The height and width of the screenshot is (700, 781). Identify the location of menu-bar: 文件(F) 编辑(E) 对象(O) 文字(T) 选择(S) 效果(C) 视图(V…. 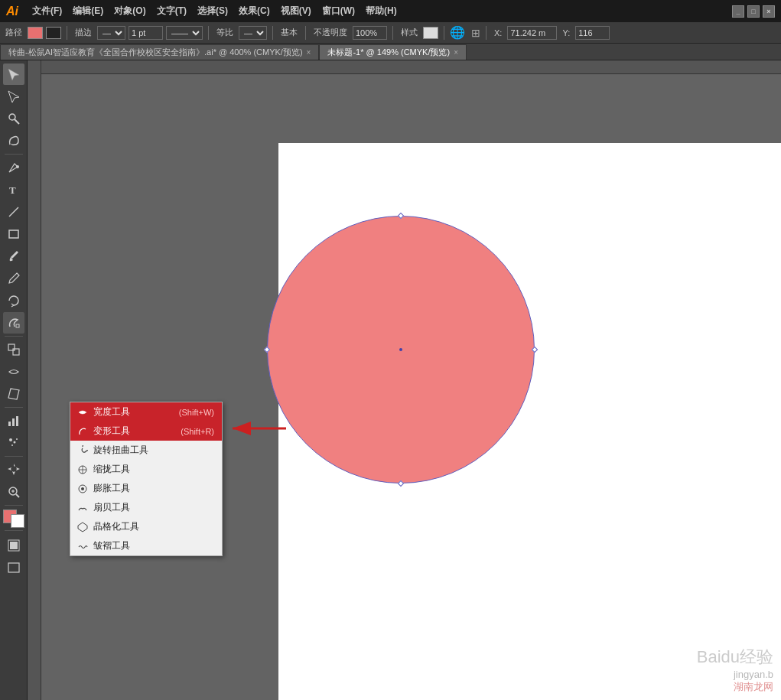
(214, 11).